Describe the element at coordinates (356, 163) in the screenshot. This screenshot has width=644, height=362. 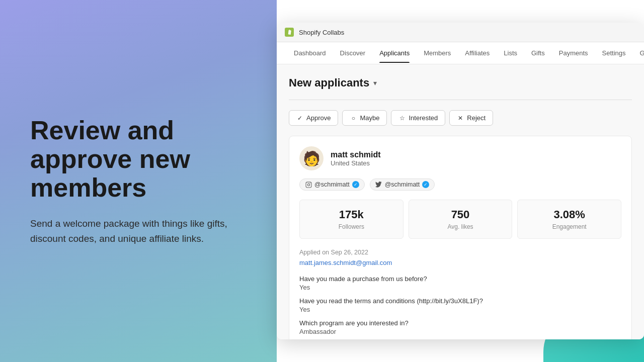
I see `applicant-location: United States` at that location.